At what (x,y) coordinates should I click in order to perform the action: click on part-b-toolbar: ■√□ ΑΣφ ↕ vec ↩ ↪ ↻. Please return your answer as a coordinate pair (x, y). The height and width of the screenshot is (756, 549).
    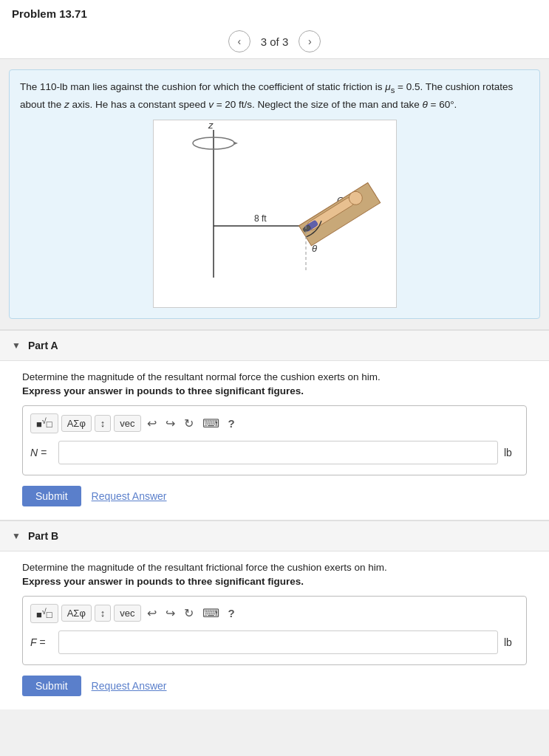
    Looking at the image, I should click on (275, 614).